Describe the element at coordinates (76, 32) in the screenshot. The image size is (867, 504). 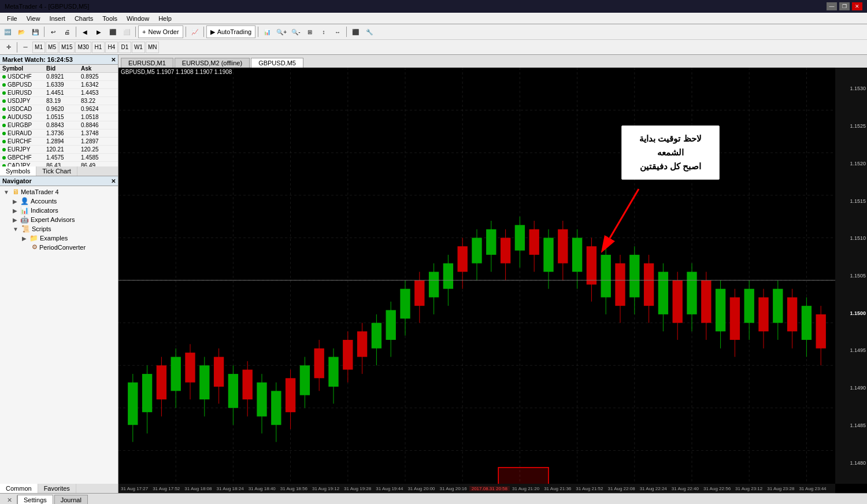
I see `sep2` at that location.